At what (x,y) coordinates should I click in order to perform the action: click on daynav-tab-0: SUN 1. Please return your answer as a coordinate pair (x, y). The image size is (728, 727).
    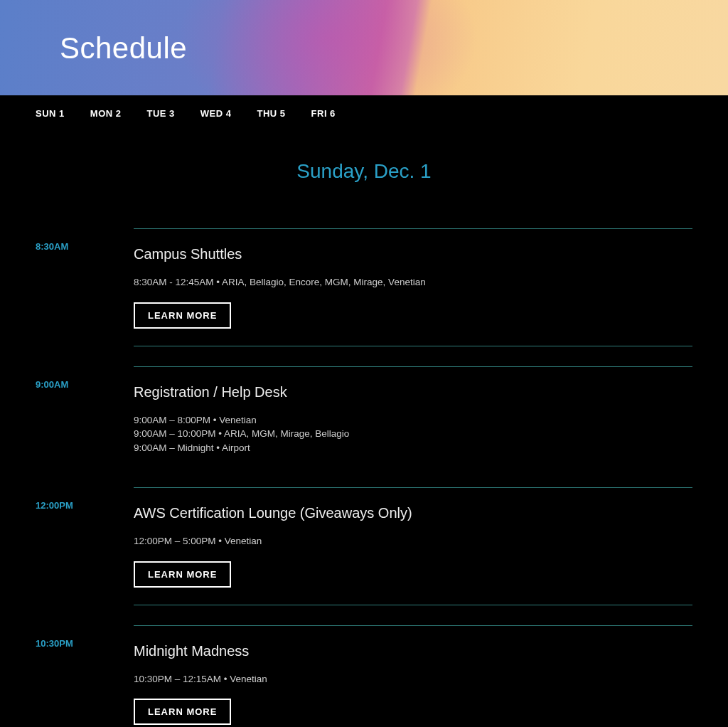
    Looking at the image, I should click on (50, 114).